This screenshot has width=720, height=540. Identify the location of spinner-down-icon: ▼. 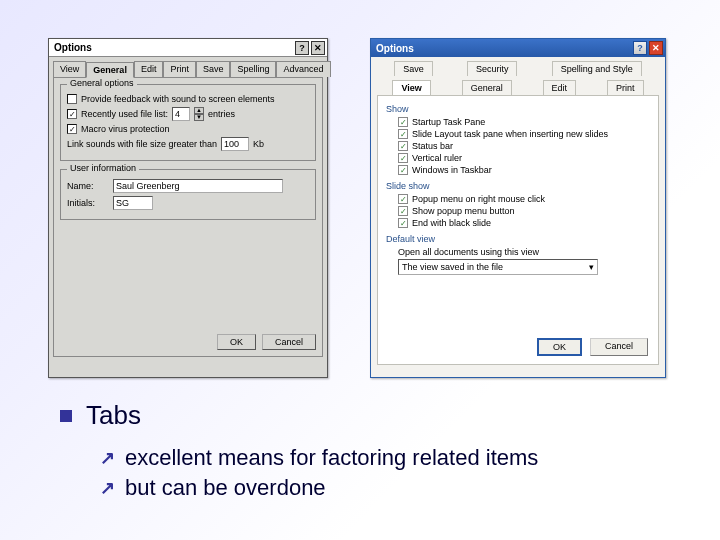
(199, 118).